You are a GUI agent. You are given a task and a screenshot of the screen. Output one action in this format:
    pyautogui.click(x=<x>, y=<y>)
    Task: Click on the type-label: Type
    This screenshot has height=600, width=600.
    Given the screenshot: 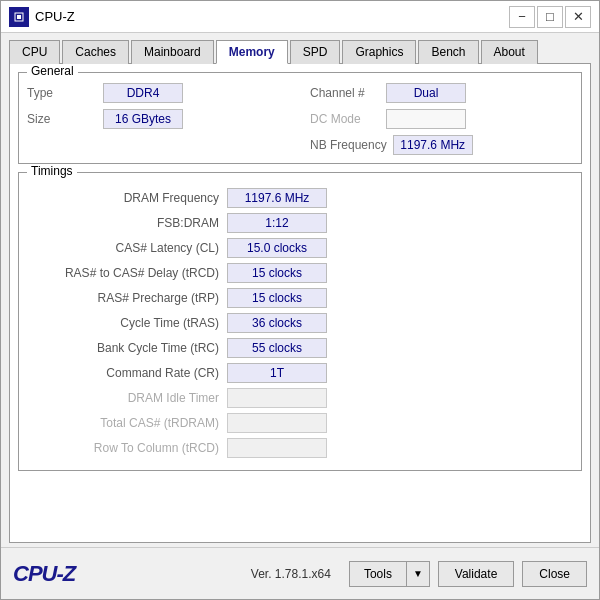 What is the action you would take?
    pyautogui.click(x=62, y=93)
    